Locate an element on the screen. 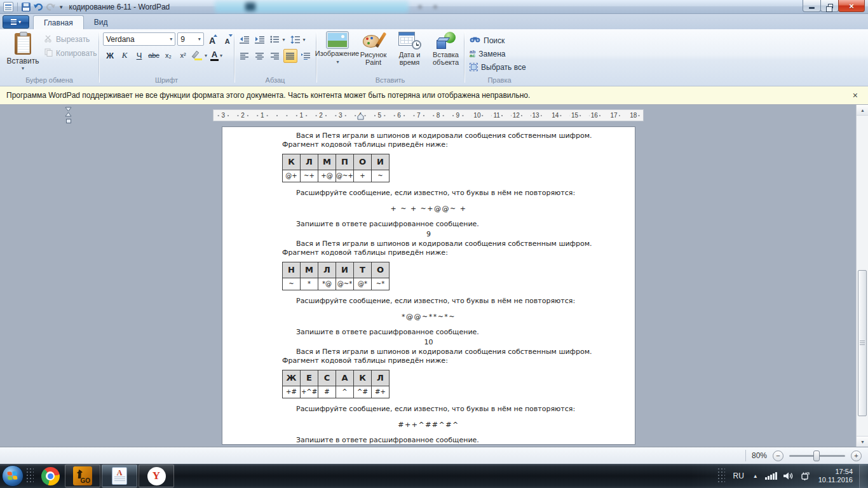 Image resolution: width=868 pixels, height=488 pixels. wordpad-taskbar-button: A is located at coordinates (119, 476).